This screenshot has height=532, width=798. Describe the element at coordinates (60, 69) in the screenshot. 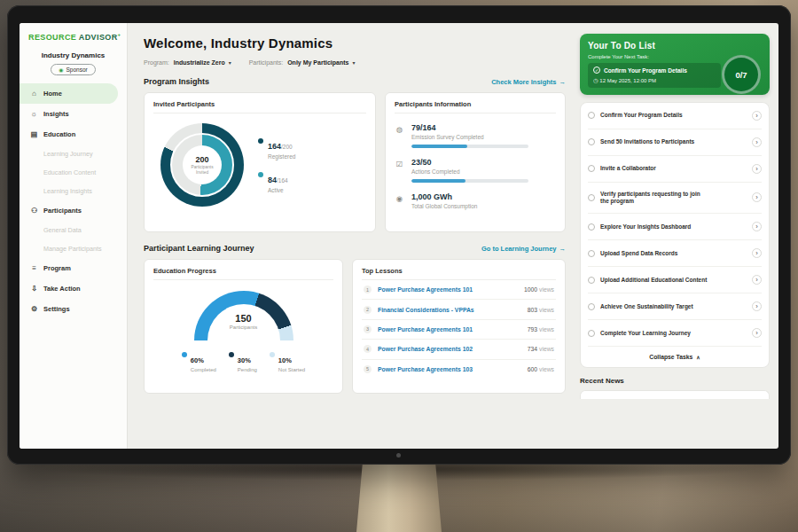

I see `sponsor-icon: ◉` at that location.